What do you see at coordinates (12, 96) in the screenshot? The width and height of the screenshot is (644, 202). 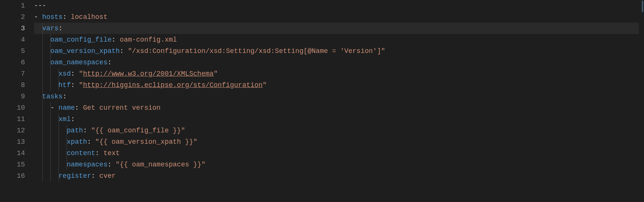 I see `line-number: 9` at bounding box center [12, 96].